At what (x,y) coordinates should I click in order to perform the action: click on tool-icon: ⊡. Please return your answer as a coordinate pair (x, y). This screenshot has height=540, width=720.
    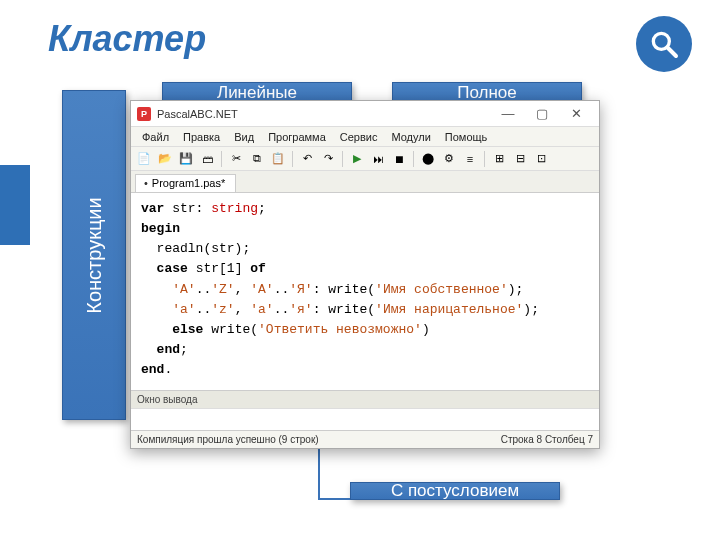
    Looking at the image, I should click on (541, 159).